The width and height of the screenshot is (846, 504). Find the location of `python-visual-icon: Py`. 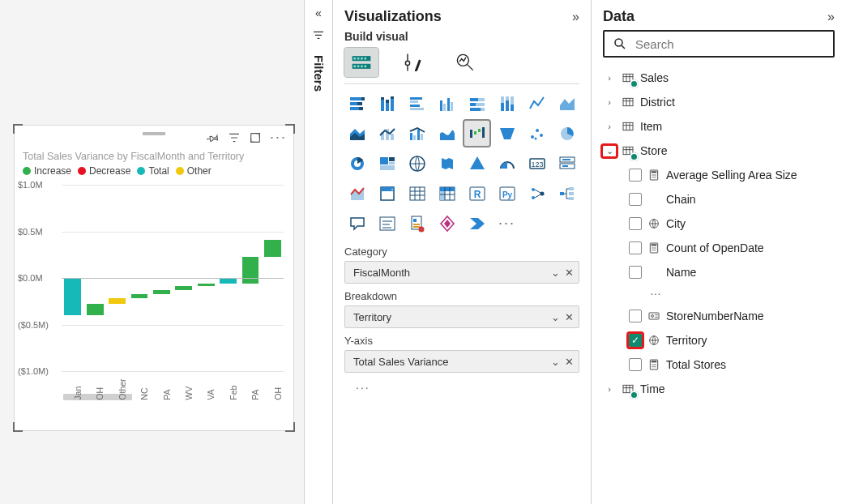

python-visual-icon: Py is located at coordinates (507, 193).